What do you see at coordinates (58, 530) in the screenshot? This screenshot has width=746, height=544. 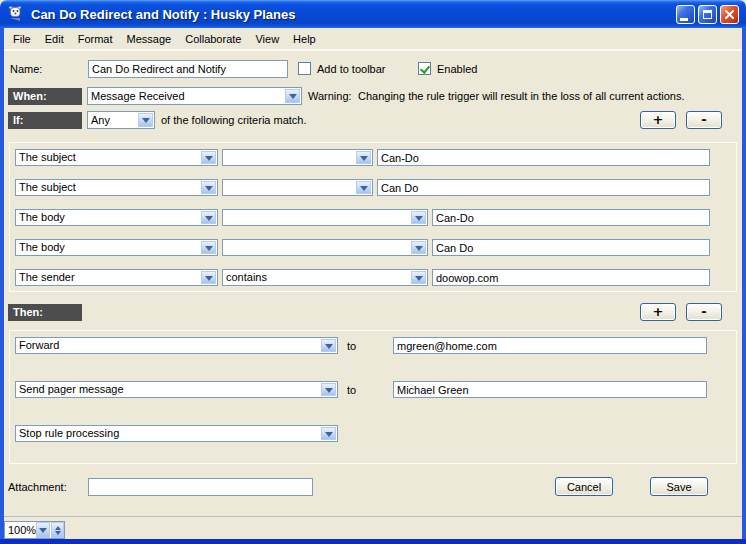 I see `zoom-spinner` at bounding box center [58, 530].